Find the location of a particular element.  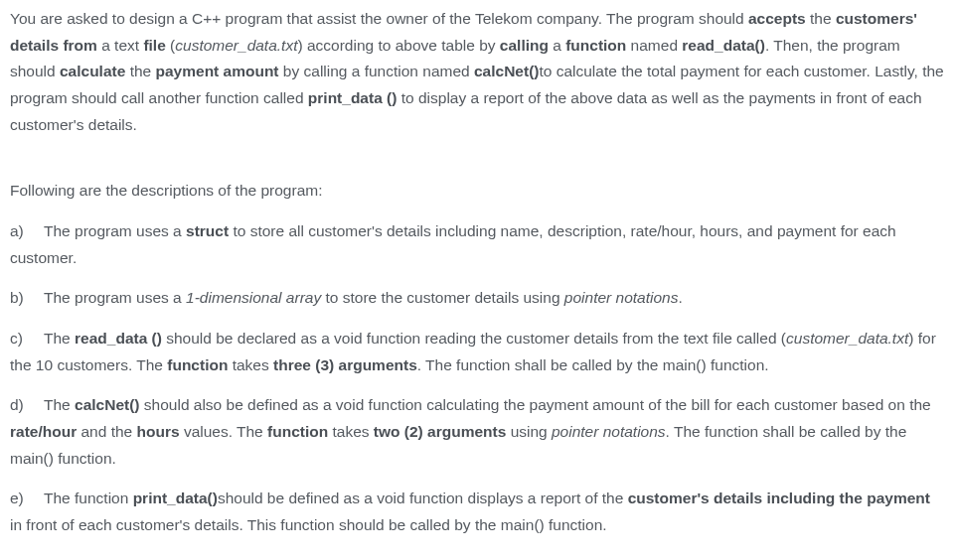

lead-text: Following are the descriptions of the pr… is located at coordinates (477, 191).